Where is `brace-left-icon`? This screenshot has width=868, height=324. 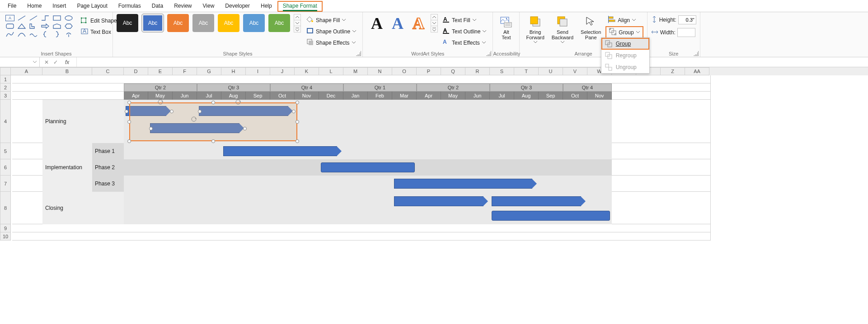 brace-left-icon is located at coordinates (45, 34).